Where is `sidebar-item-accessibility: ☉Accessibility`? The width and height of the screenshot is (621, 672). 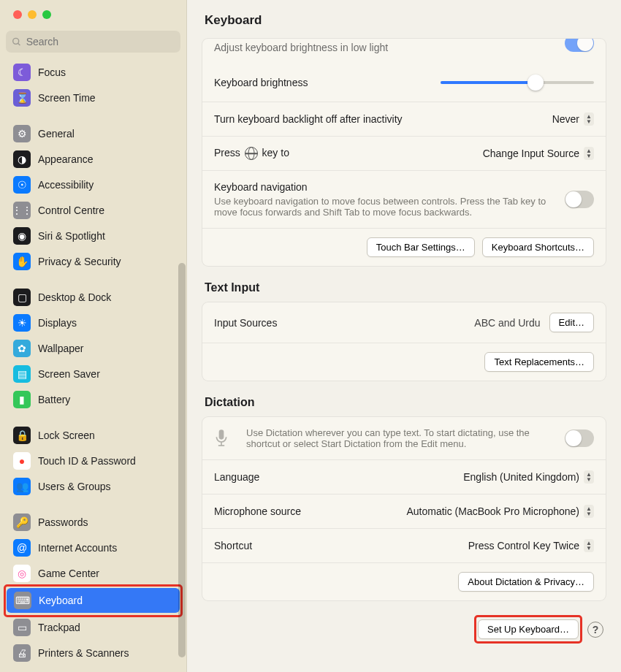 sidebar-item-accessibility: ☉Accessibility is located at coordinates (94, 185).